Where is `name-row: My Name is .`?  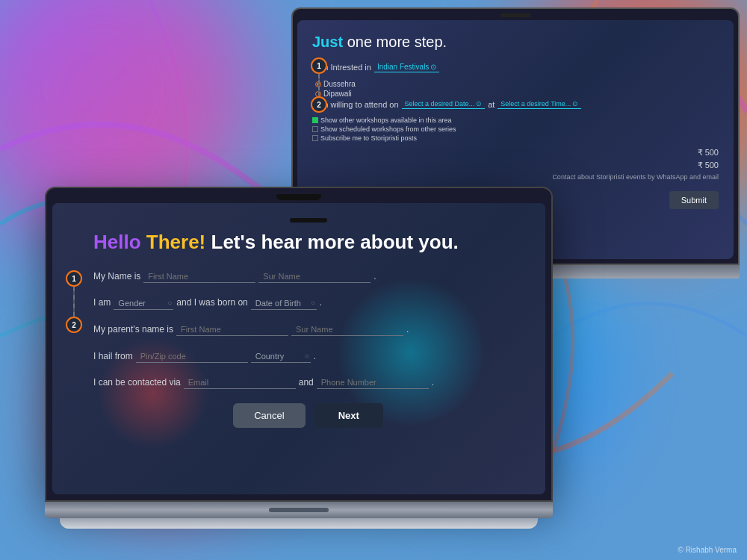
name-row: My Name is . is located at coordinates (308, 277).